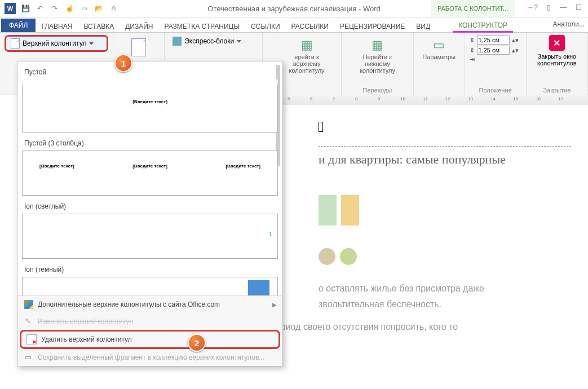 The height and width of the screenshot is (389, 588). Describe the element at coordinates (139, 26) in the screenshot. I see `tab-design: ДИЗАЙН` at that location.